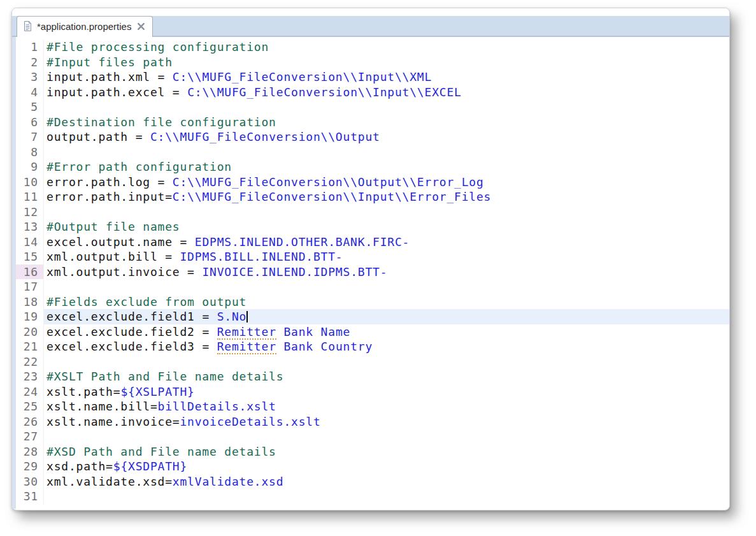  I want to click on code-line: 4input.path.excel = C:\\MUFG_FileConvers…, so click(373, 92).